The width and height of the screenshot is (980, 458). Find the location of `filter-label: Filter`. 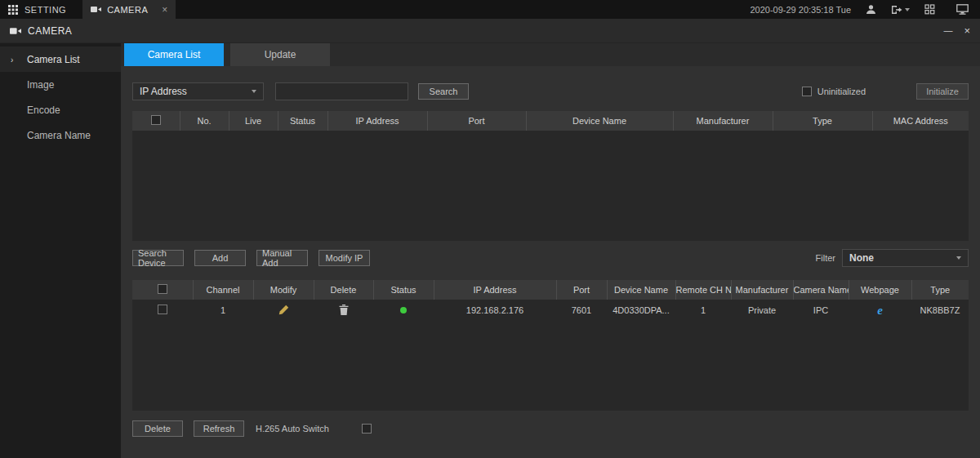

filter-label: Filter is located at coordinates (826, 258).